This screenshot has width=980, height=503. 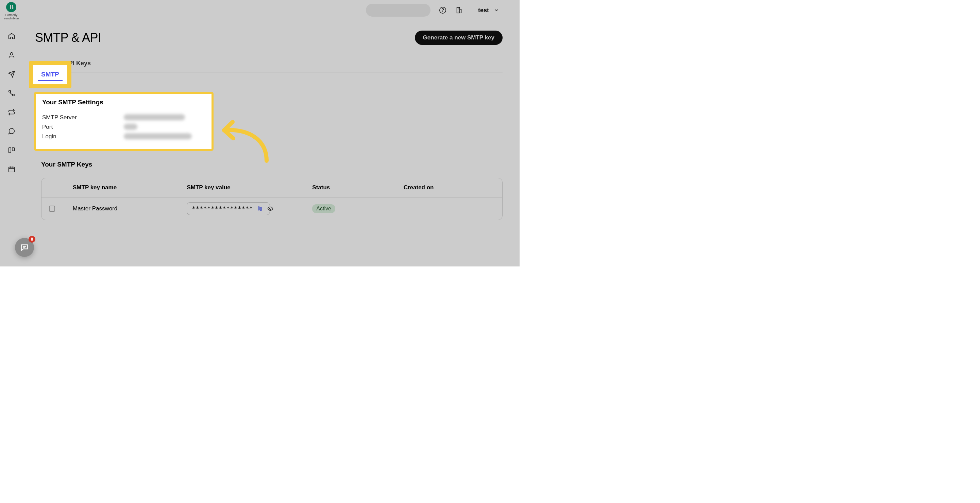 What do you see at coordinates (11, 55) in the screenshot?
I see `nav-contacts` at bounding box center [11, 55].